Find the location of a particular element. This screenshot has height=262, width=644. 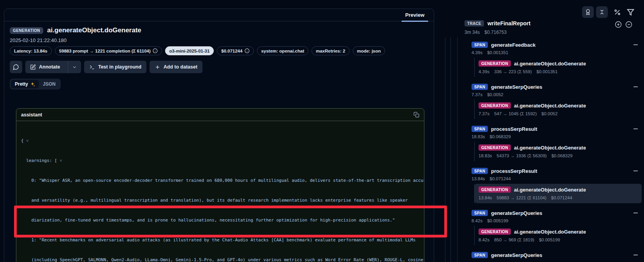

actions-row: Annotate Test in playground Add to d is located at coordinates (219, 67).